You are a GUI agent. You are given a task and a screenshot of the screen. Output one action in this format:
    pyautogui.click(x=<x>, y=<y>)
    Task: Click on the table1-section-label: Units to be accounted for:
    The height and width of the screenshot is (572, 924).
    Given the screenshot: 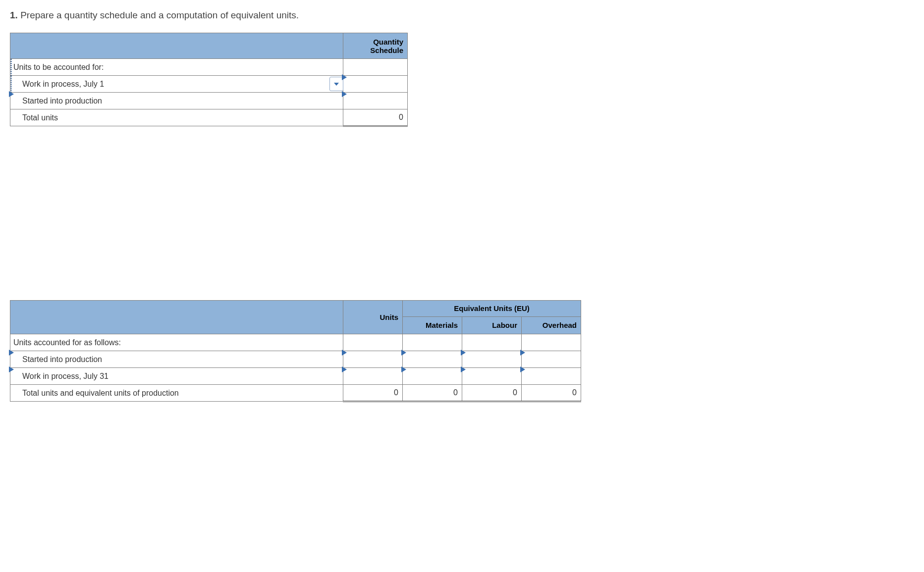 What is the action you would take?
    pyautogui.click(x=177, y=67)
    